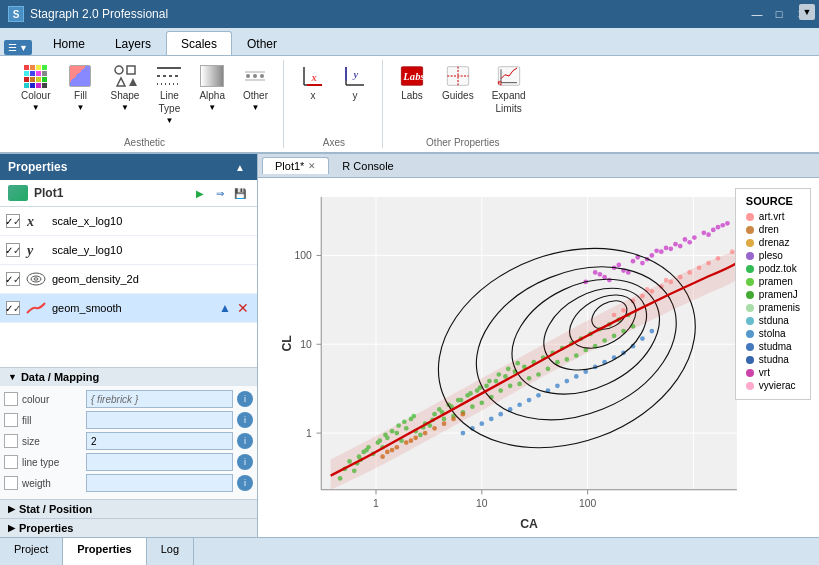 The image size is (819, 565). I want to click on layer-item-geom-smooth: ✓ geom_smooth ▲ ✕, so click(128, 308).